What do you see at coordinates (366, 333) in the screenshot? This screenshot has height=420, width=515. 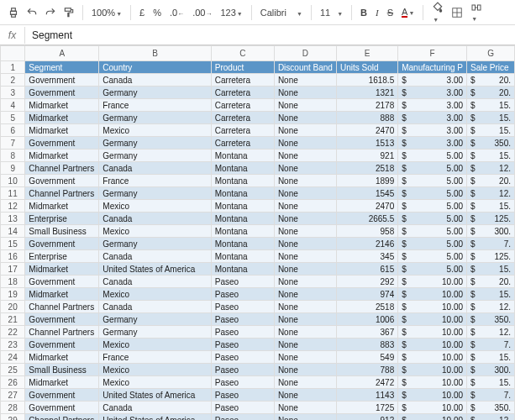 I see `cell: 367` at bounding box center [366, 333].